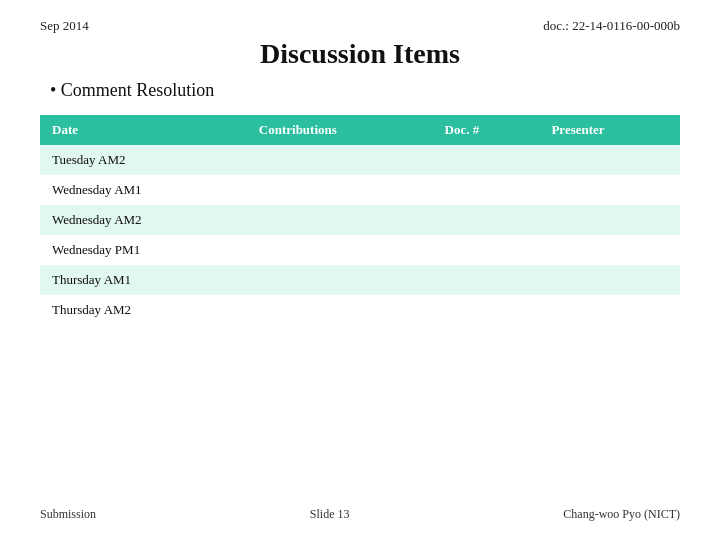  I want to click on footer-right: Chang-woo Pyo (NICT), so click(622, 514).